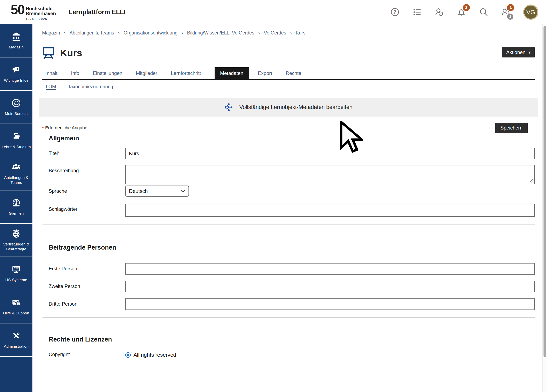 This screenshot has width=547, height=392. What do you see at coordinates (296, 107) in the screenshot?
I see `banner-label: Vollständige Lernobjekt-Metadaten bearbe…` at bounding box center [296, 107].